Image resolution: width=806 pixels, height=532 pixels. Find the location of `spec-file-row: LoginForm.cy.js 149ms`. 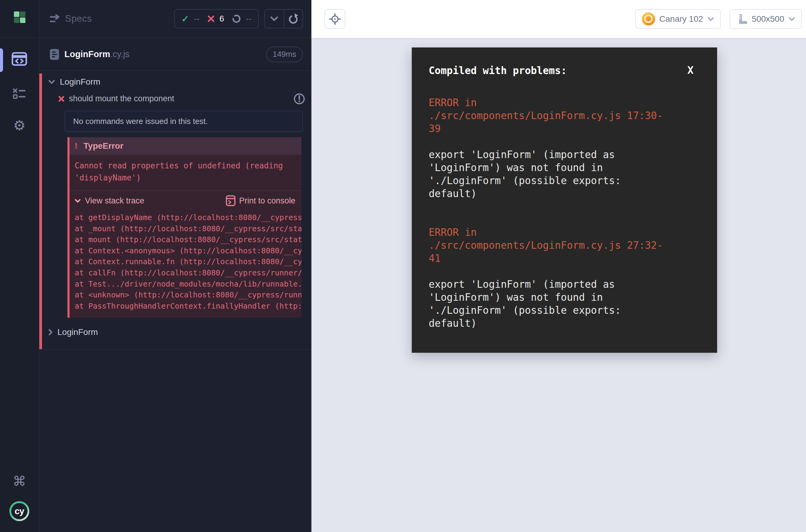

spec-file-row: LoginForm.cy.js 149ms is located at coordinates (175, 54).